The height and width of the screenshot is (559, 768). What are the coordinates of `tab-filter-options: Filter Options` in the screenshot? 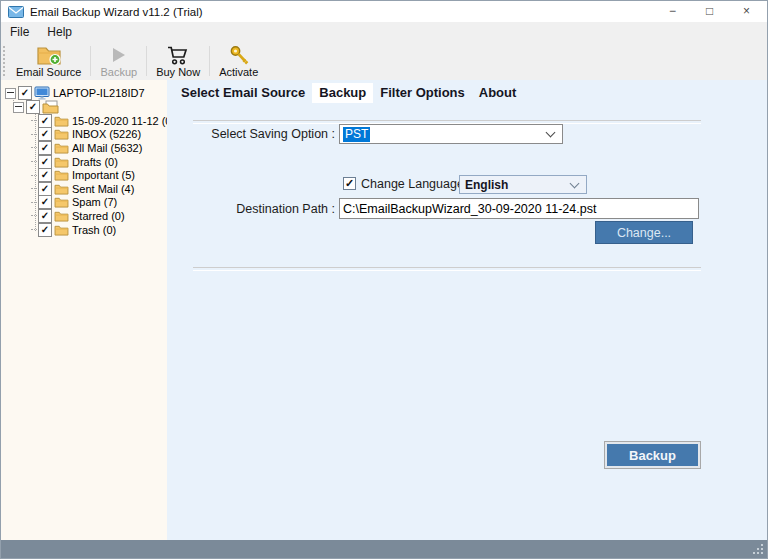 It's located at (422, 93).